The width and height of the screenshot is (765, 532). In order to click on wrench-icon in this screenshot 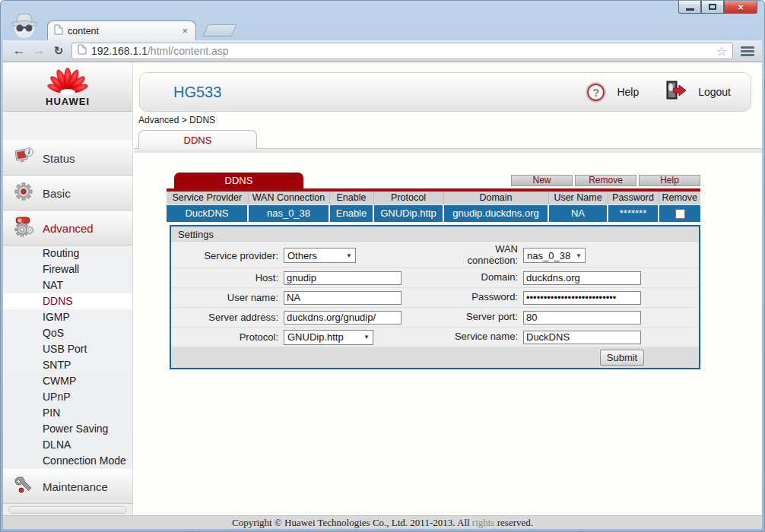, I will do `click(24, 486)`.